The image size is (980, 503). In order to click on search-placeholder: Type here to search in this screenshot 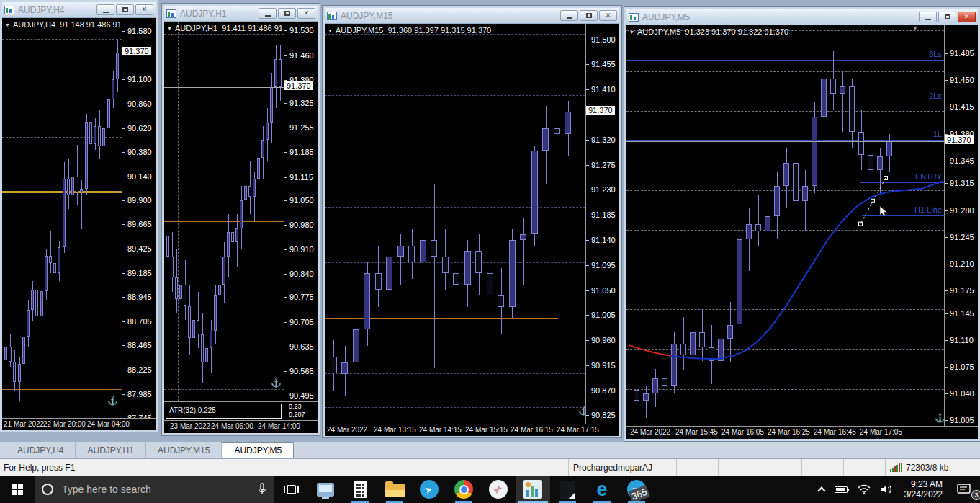, I will do `click(160, 489)`.